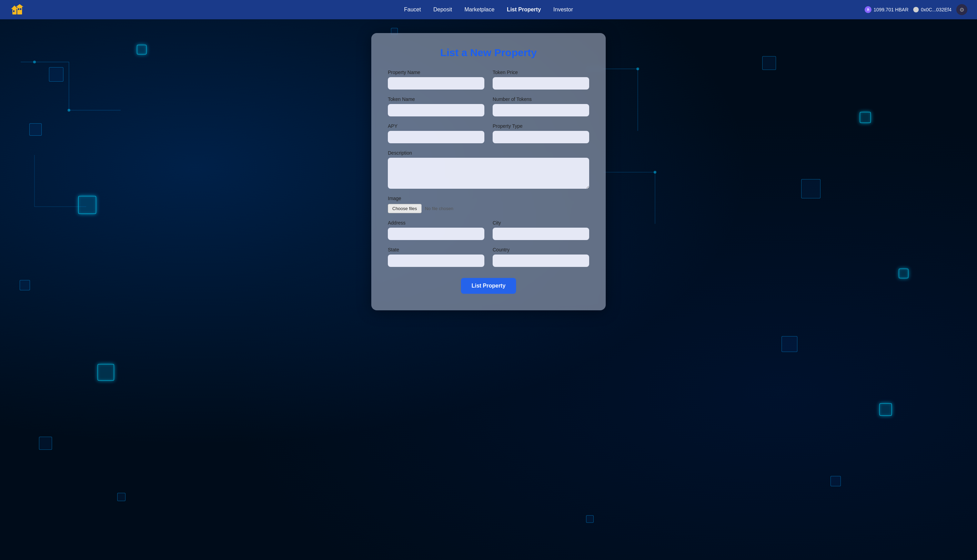 This screenshot has height=560, width=977. I want to click on group-token-name: Token Name, so click(436, 107).